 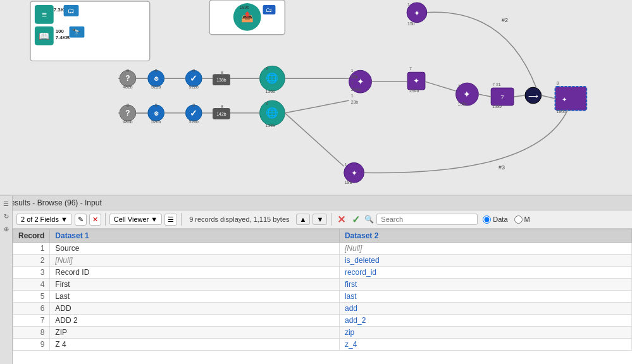 What do you see at coordinates (195, 236) in the screenshot?
I see `col-header-dataset1: Dataset 1` at bounding box center [195, 236].